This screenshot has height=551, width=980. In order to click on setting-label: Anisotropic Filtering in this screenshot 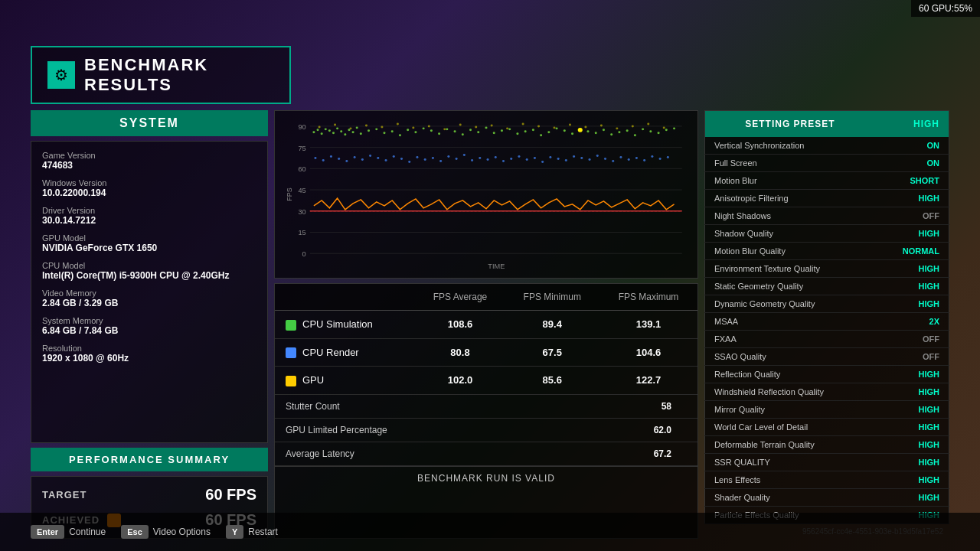, I will do `click(790, 199)`.